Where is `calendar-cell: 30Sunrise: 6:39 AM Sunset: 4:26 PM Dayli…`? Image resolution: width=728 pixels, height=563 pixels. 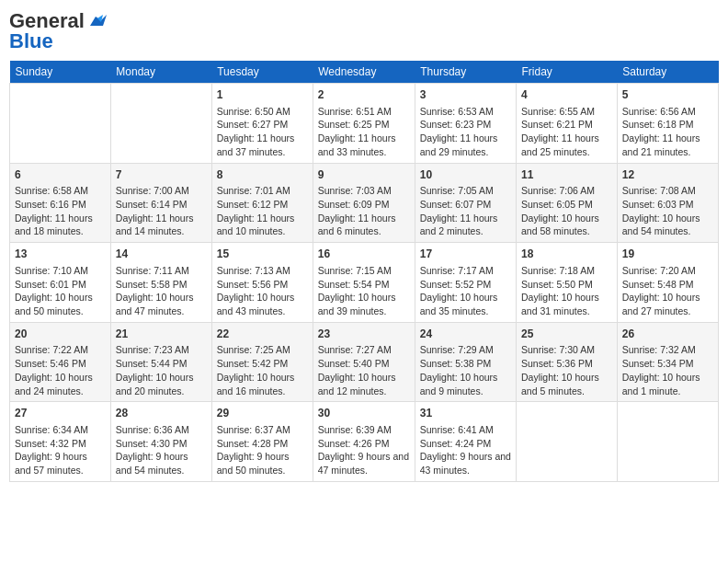 calendar-cell: 30Sunrise: 6:39 AM Sunset: 4:26 PM Dayli… is located at coordinates (364, 442).